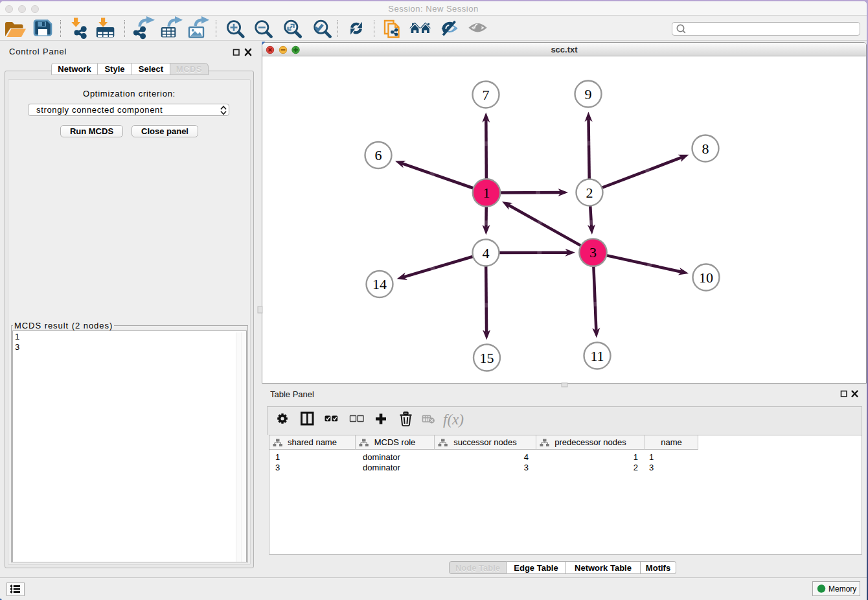 This screenshot has height=600, width=868. I want to click on svg-text: 3, so click(593, 253).